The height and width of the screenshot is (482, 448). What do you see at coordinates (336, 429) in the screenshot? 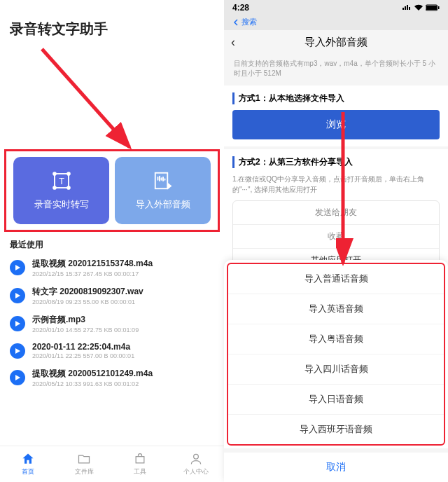
I see `sheet-option: 导入西班牙语音频` at bounding box center [336, 429].